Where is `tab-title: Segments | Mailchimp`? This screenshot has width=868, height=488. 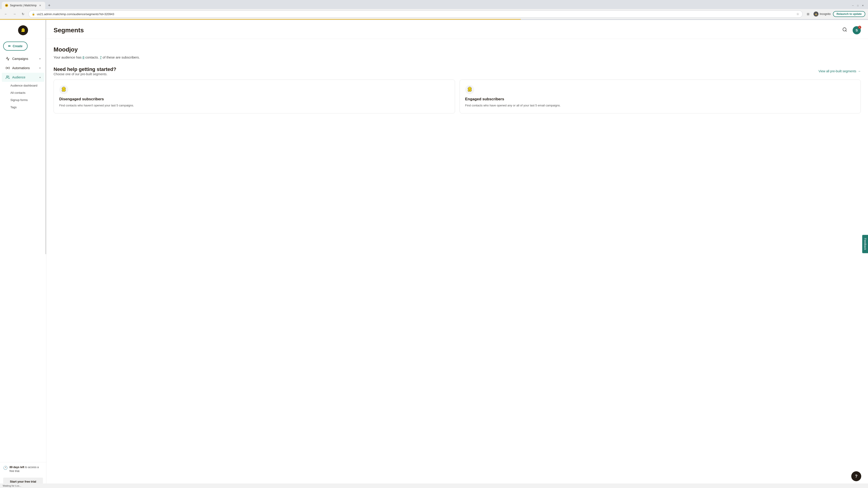 tab-title: Segments | Mailchimp is located at coordinates (24, 5).